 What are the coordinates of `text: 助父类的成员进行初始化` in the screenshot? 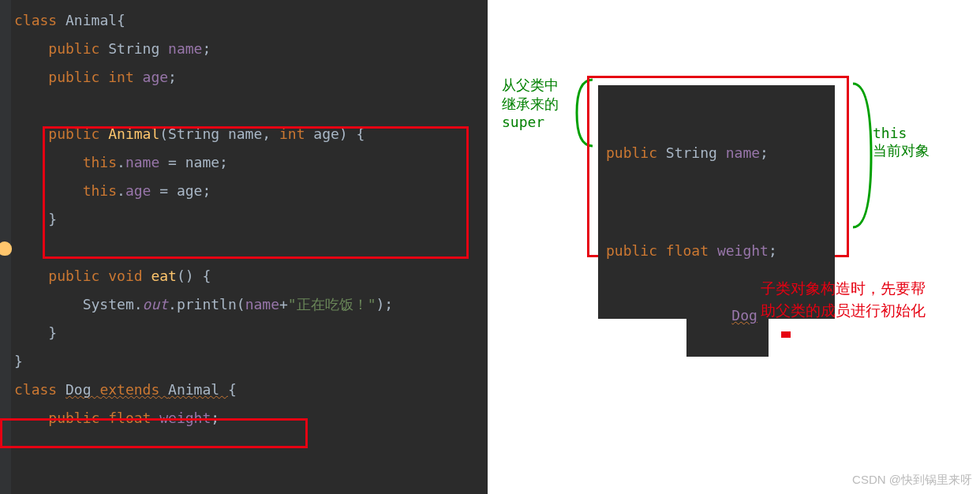 It's located at (843, 311).